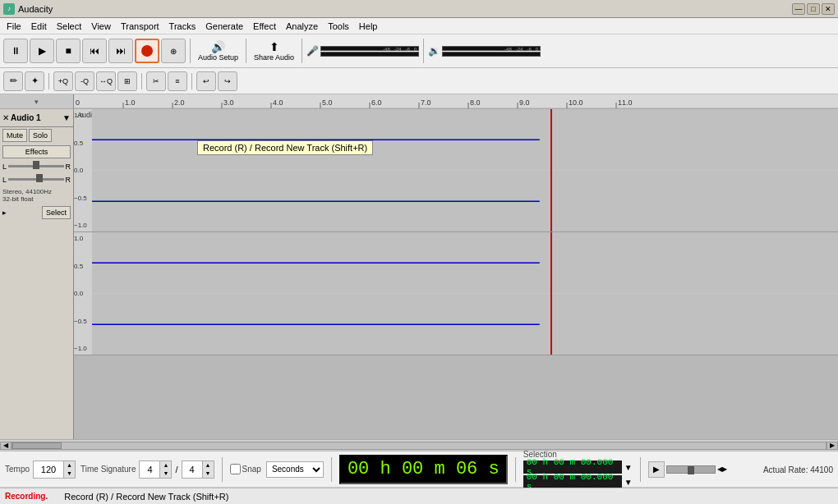 The width and height of the screenshot is (838, 504). Describe the element at coordinates (419, 26) in the screenshot. I see `menu-bar: File Edit Select View Transport Tracks G…` at that location.